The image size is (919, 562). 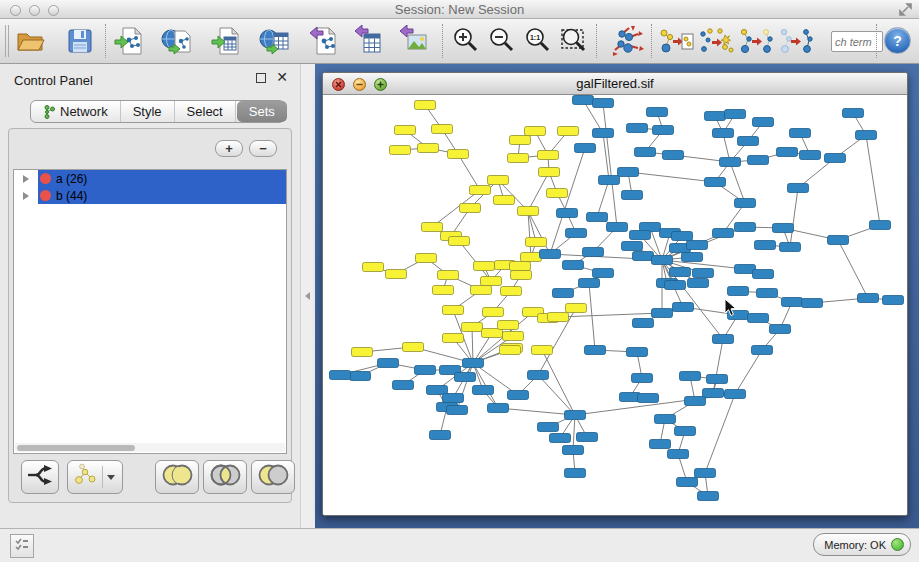 What do you see at coordinates (862, 544) in the screenshot?
I see `memory-status-button: Memory: OK` at bounding box center [862, 544].